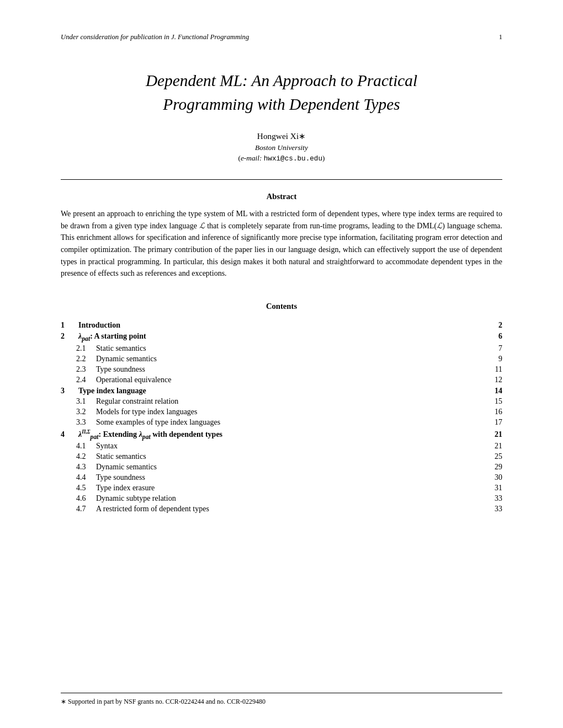  I want to click on toc-num-3-2: 3.2, so click(86, 412).